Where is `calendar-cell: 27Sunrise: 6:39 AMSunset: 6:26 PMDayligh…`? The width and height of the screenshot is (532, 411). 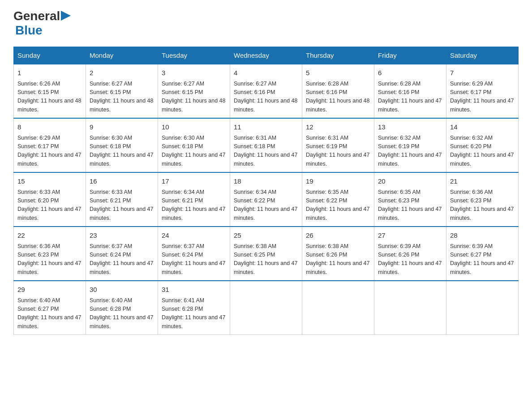
calendar-cell: 27Sunrise: 6:39 AMSunset: 6:26 PMDayligh… is located at coordinates (410, 253).